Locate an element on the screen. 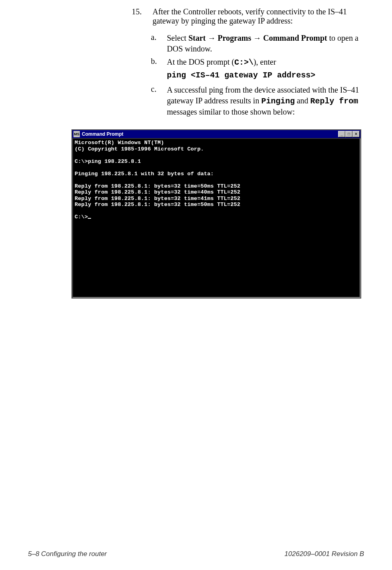  footer-left: 5–8 Configuring the router is located at coordinates (67, 554).